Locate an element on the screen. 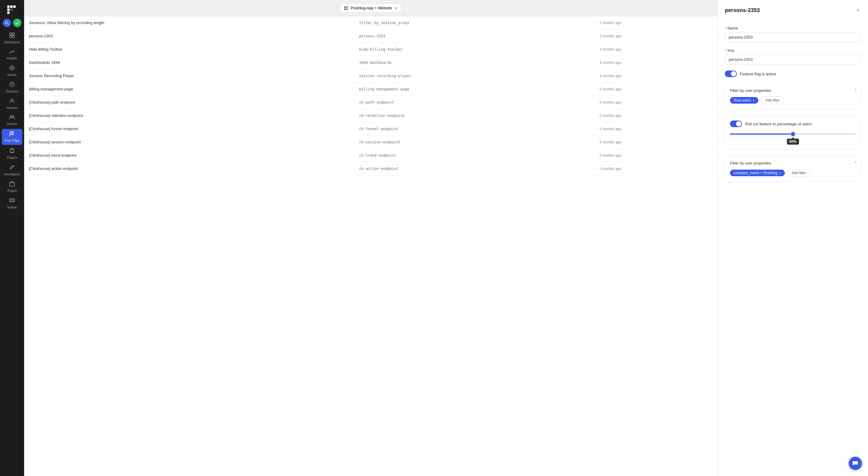  sidebar: Dashboards Insights Events Sessions is located at coordinates (12, 238).